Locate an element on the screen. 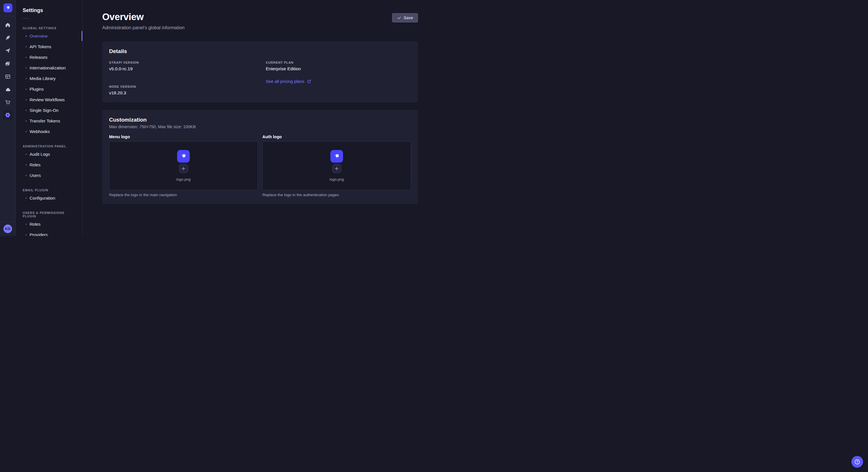 The width and height of the screenshot is (868, 472). sidebar-item-label: Providers is located at coordinates (38, 234).